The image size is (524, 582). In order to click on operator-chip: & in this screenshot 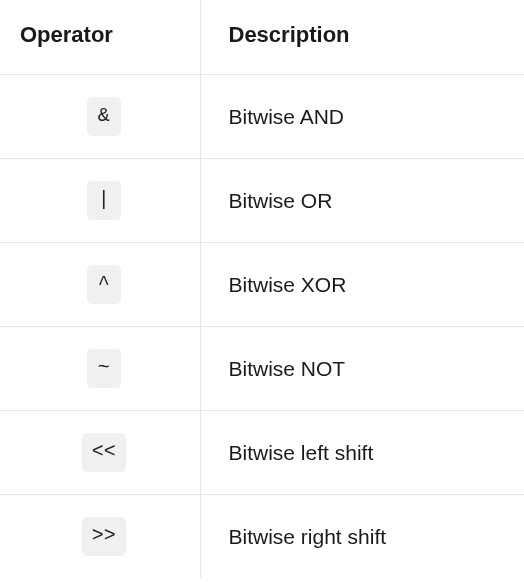, I will do `click(104, 116)`.